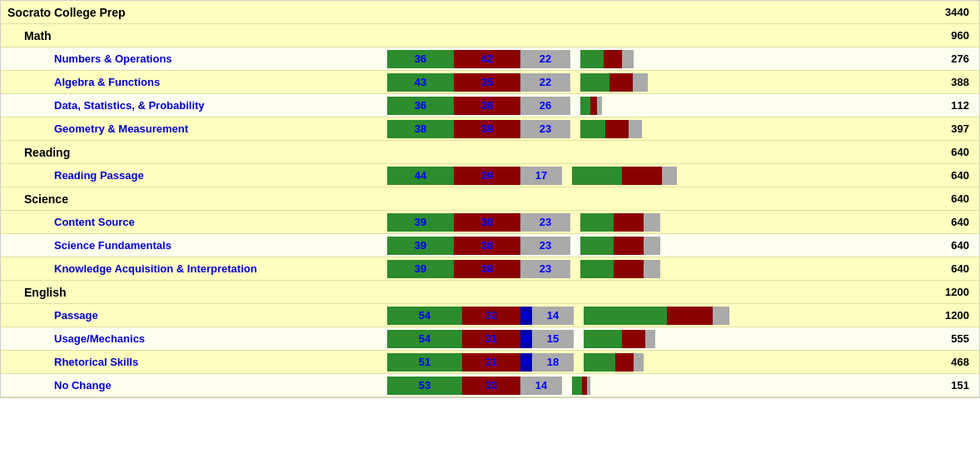 The height and width of the screenshot is (454, 980). Describe the element at coordinates (490, 386) in the screenshot. I see `data-row: No Change533314151` at that location.